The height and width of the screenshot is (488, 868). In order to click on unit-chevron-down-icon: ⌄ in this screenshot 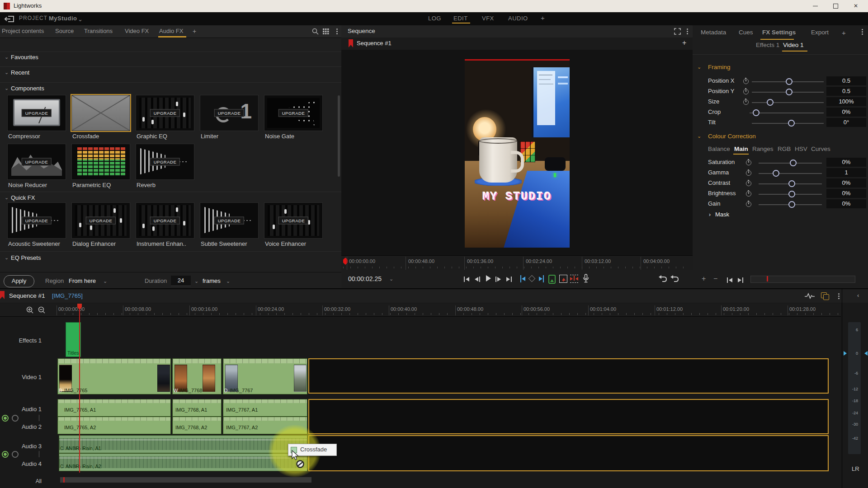, I will do `click(228, 281)`.